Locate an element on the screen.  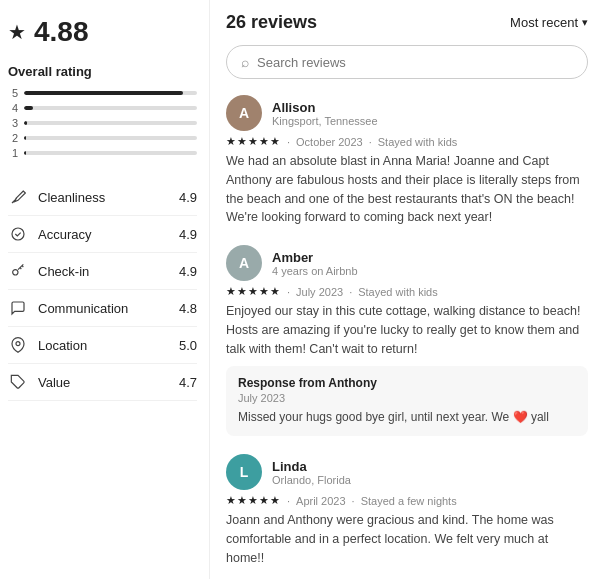
reviewer-name: Allison is located at coordinates (325, 108).